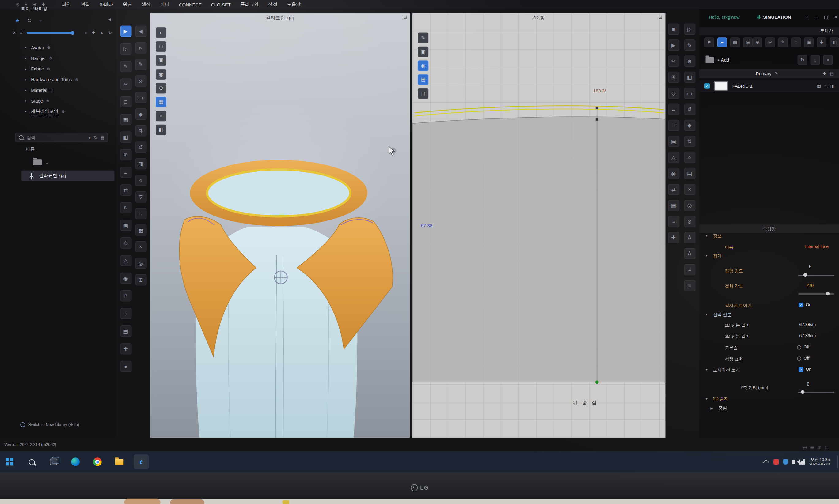 The height and width of the screenshot is (504, 839). Describe the element at coordinates (769, 237) in the screenshot. I see `section-info: ▼ 정보` at that location.